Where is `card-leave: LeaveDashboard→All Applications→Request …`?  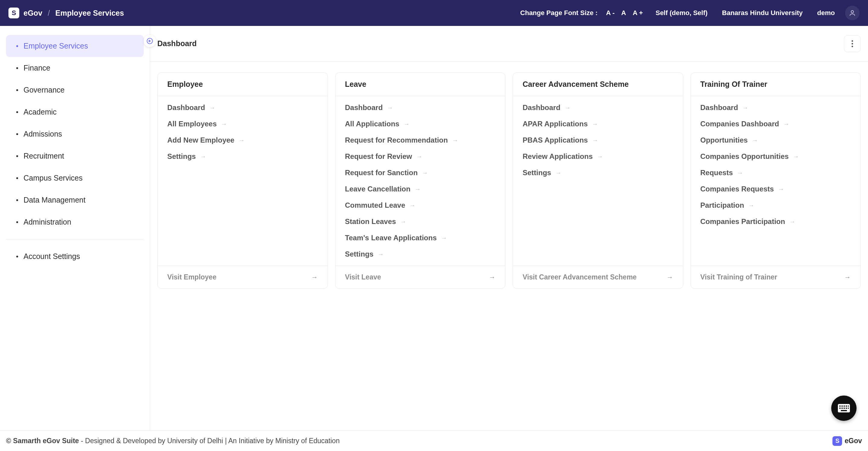 card-leave: LeaveDashboard→All Applications→Request … is located at coordinates (421, 181).